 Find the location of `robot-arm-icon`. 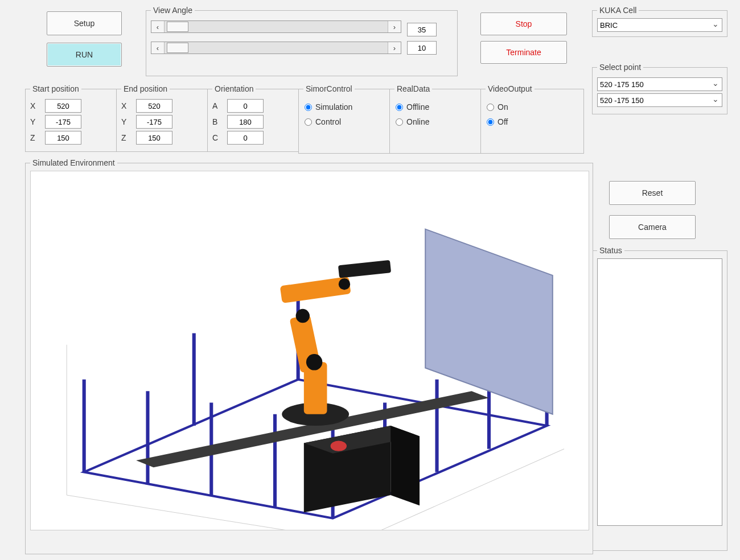

robot-arm-icon is located at coordinates (336, 337).